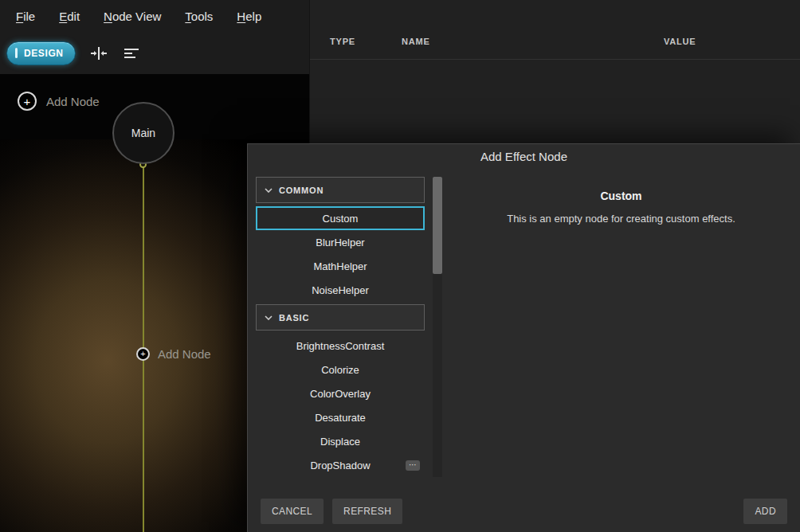 Image resolution: width=800 pixels, height=532 pixels. What do you see at coordinates (41, 53) in the screenshot?
I see `design-mode-button: DESIGN` at bounding box center [41, 53].